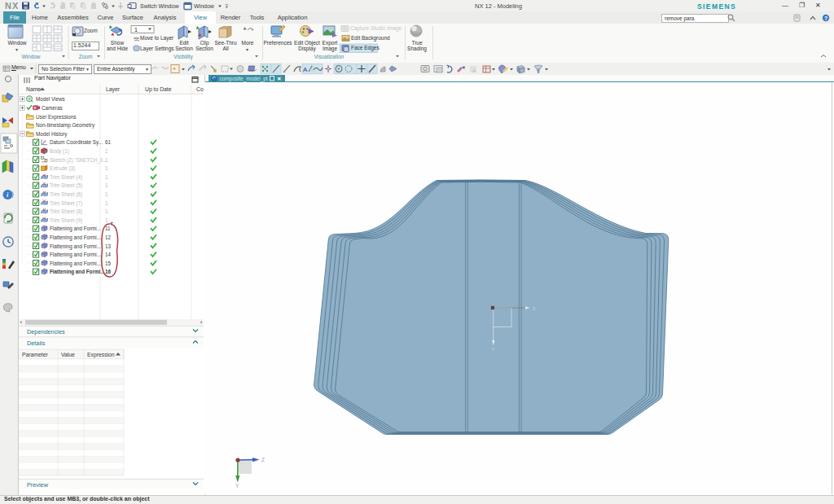 This screenshot has height=504, width=834. What do you see at coordinates (108, 264) in the screenshot?
I see `svg-text: 15` at bounding box center [108, 264].